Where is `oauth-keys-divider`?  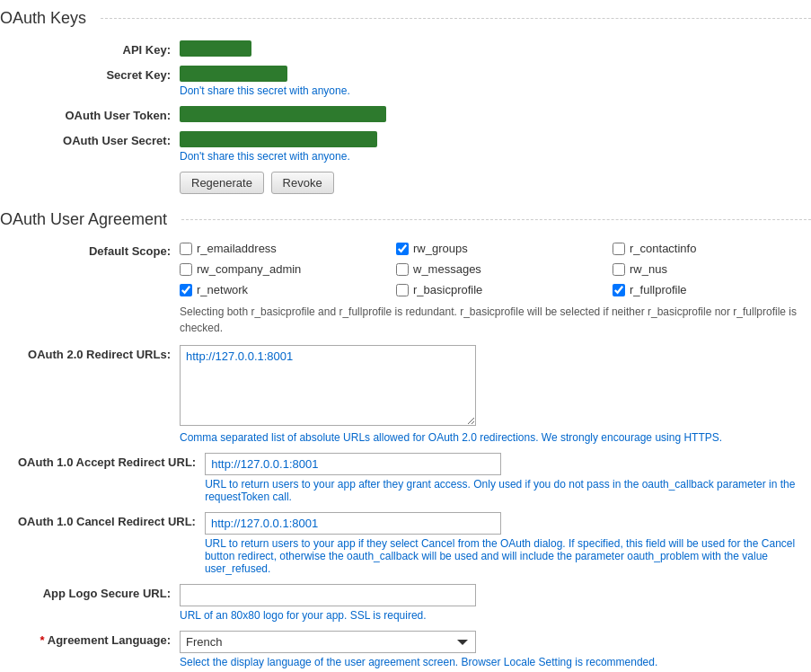
oauth-keys-divider is located at coordinates (456, 18).